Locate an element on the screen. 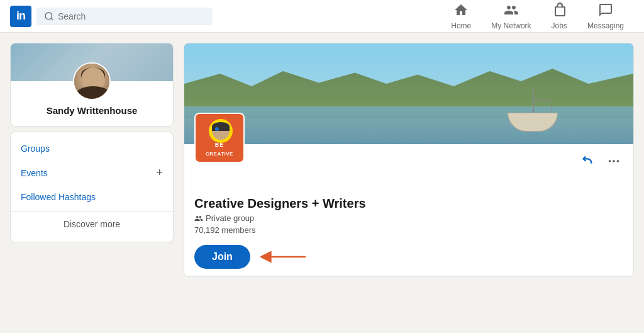  sidebar-item-hashtags: Followed Hashtags is located at coordinates (92, 197).